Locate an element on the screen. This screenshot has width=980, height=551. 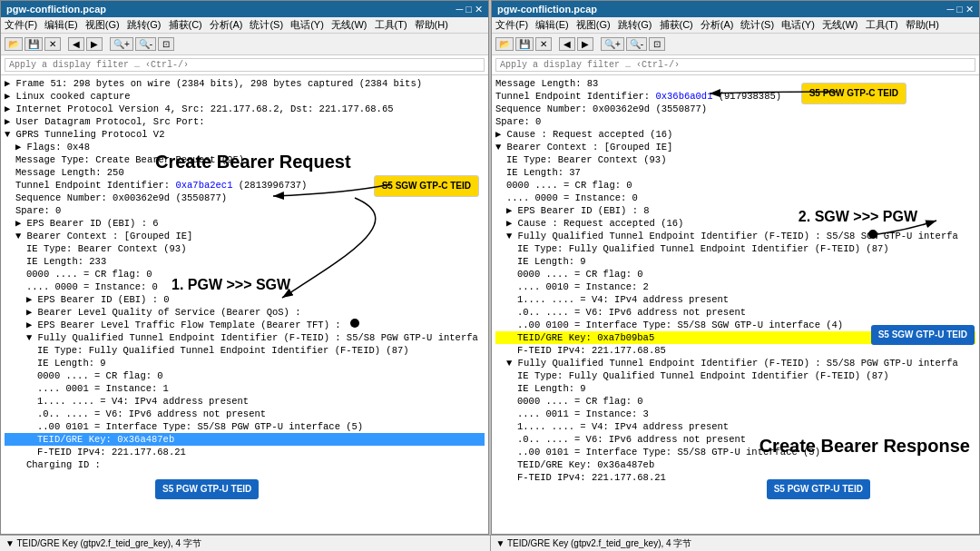
r-menu-wireless: 无线(W) is located at coordinates (840, 25).